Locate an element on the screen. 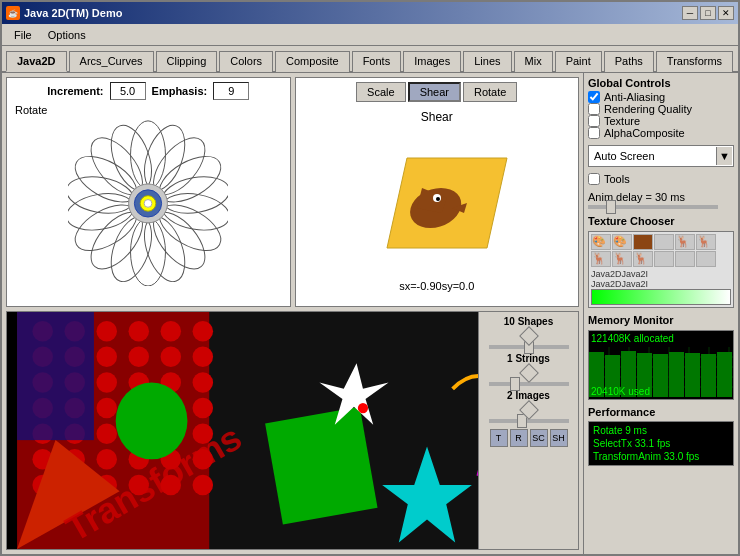 The height and width of the screenshot is (556, 740). tab-colors: Colors is located at coordinates (246, 62).